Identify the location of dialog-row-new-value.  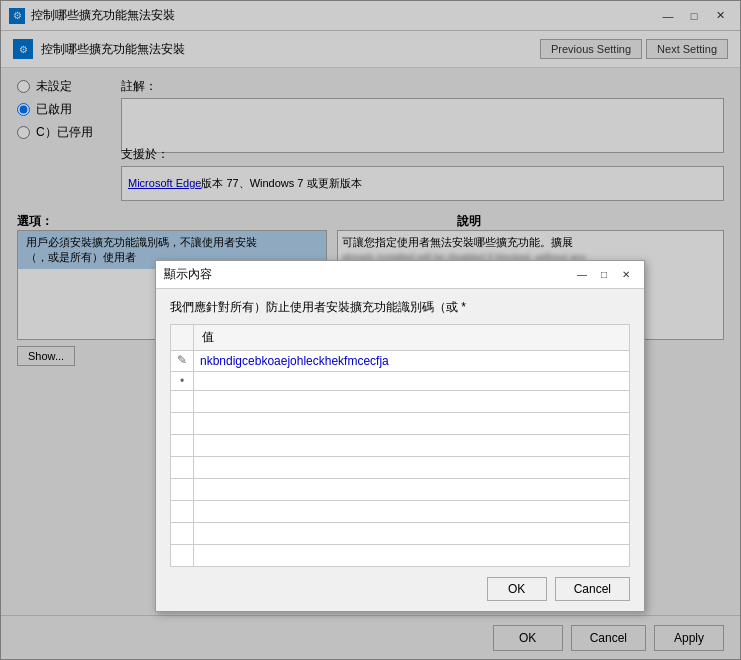
(412, 382).